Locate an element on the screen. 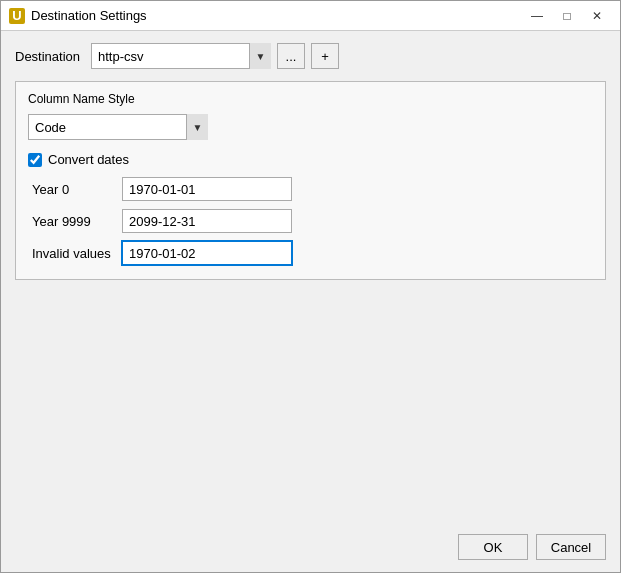  footer: OK Cancel is located at coordinates (310, 548).